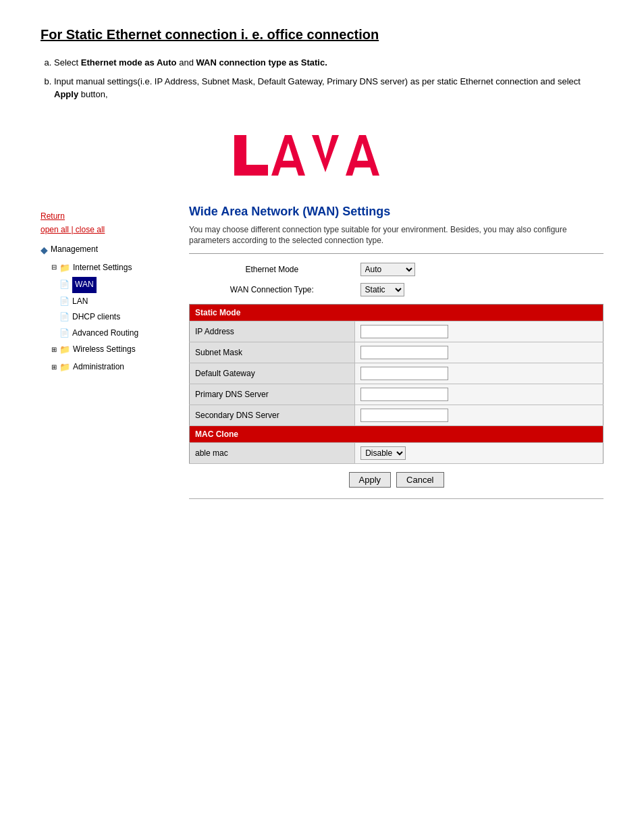 This screenshot has height=834, width=644. I want to click on sidebar-item-advanced-routing: 📄 Advanced Routing, so click(108, 334).